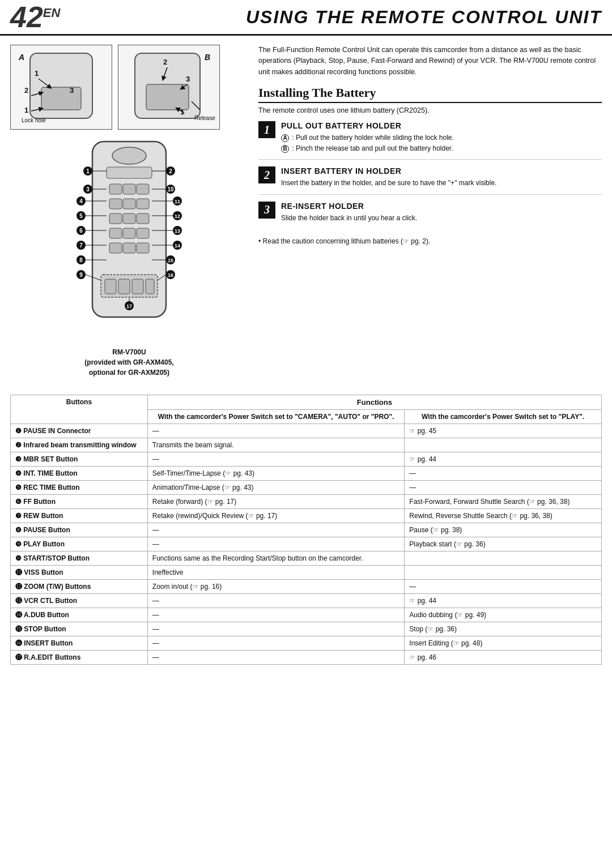 The height and width of the screenshot is (868, 612). I want to click on button-cell: ⓭ VCR CTL Button, so click(79, 601).